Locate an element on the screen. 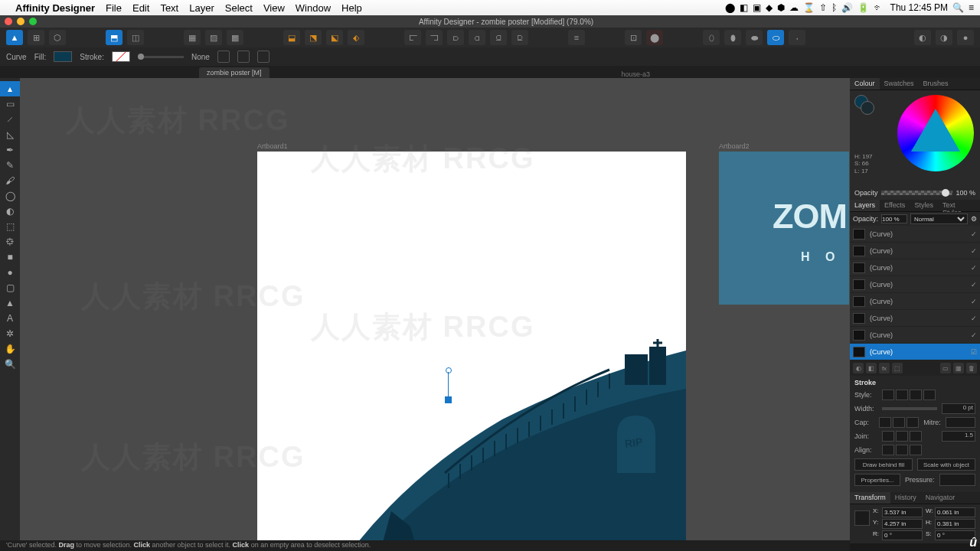 The width and height of the screenshot is (980, 551). menu-layer: Layer is located at coordinates (202, 8).